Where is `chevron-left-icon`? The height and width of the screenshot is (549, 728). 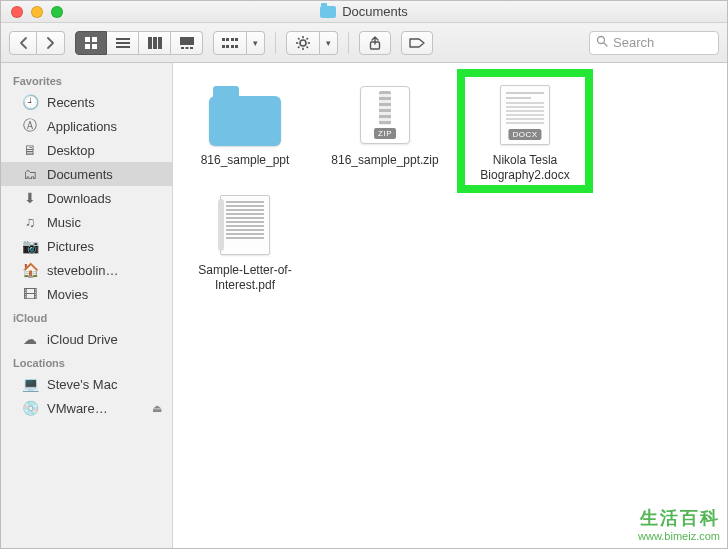 chevron-left-icon is located at coordinates (24, 43).